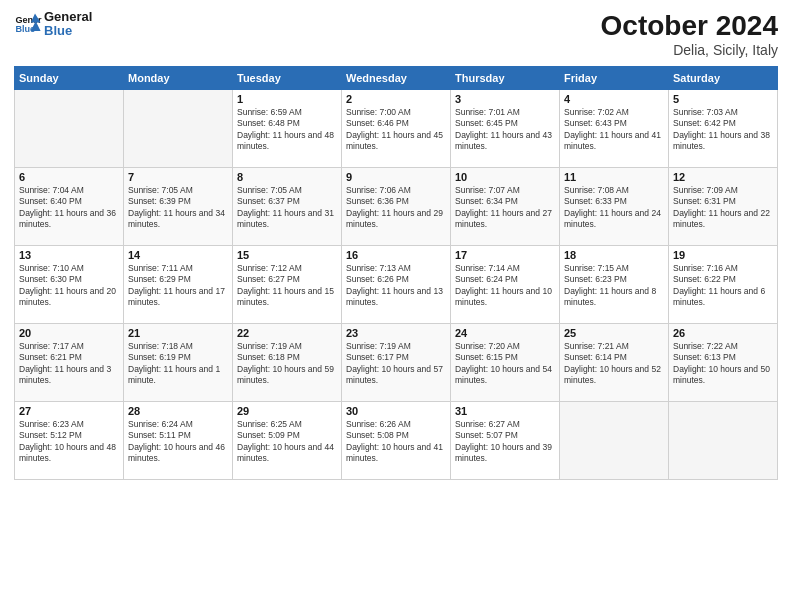 The height and width of the screenshot is (612, 792). What do you see at coordinates (396, 376) in the screenshot?
I see `cell-content: Daylight: 10 hours and 57 minutes.` at bounding box center [396, 376].